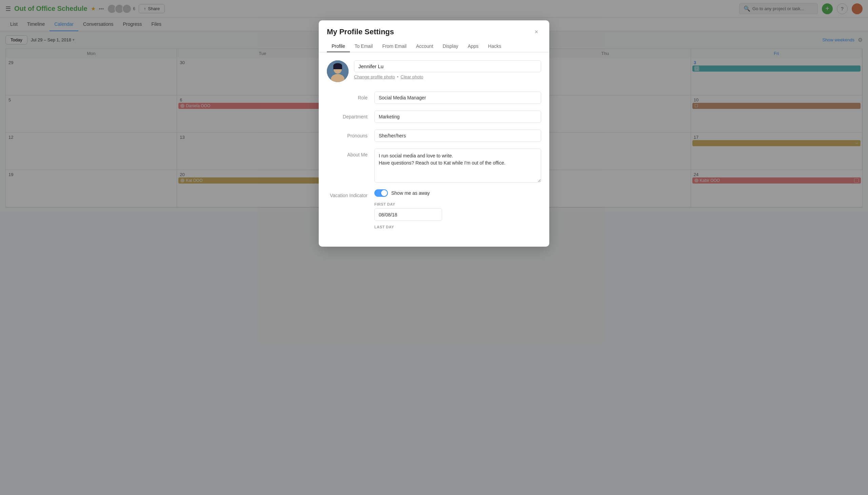  I want to click on about-row: About Me I run social media and love to …, so click(434, 166).